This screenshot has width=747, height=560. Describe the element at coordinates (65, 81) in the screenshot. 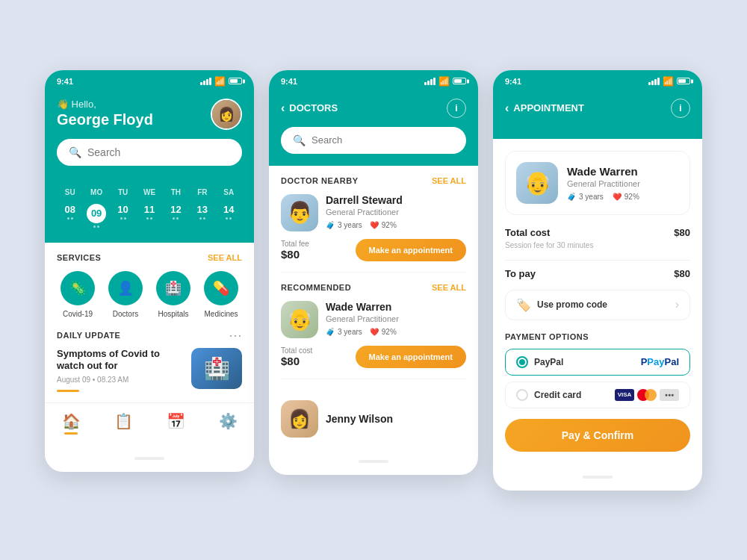

I see `status-time-1: 9:41` at that location.